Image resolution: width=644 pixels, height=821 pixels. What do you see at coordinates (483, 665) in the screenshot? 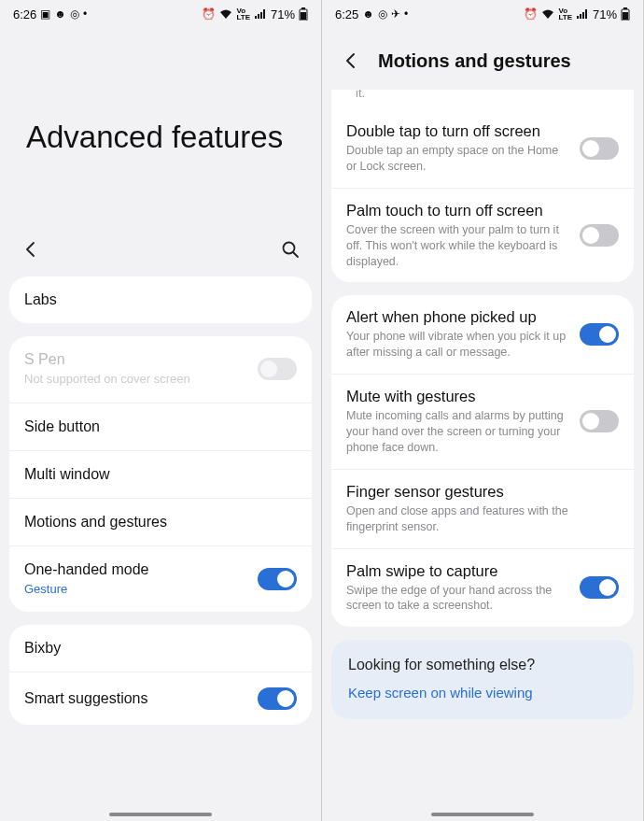
I see `suggestion-question: Looking for something else?` at bounding box center [483, 665].